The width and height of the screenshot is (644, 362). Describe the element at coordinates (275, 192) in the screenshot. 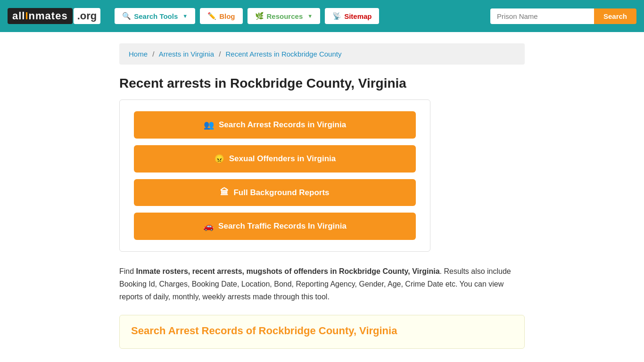

I see `background-reports-button: 🏛 Full Background Reports` at that location.